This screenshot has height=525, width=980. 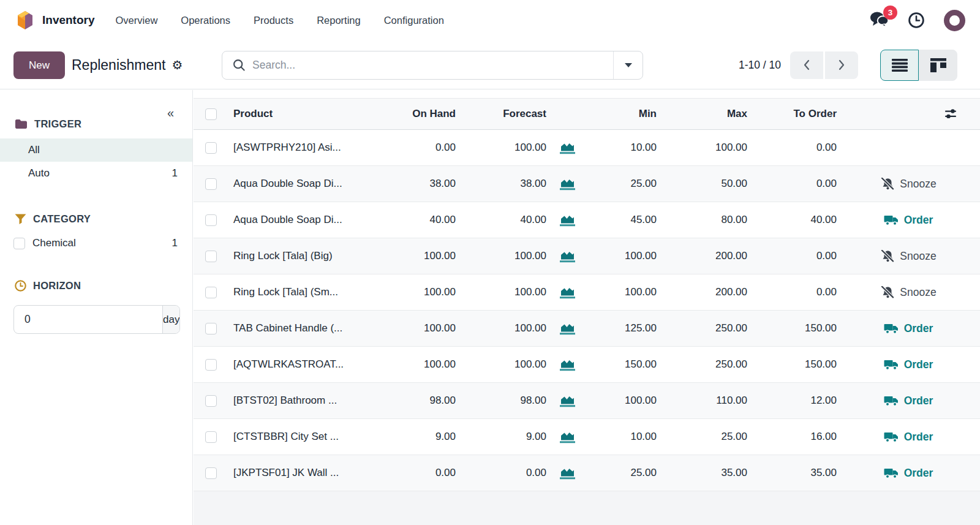 What do you see at coordinates (305, 364) in the screenshot?
I see `cell-product: [AQTWLRKASTROAT...` at bounding box center [305, 364].